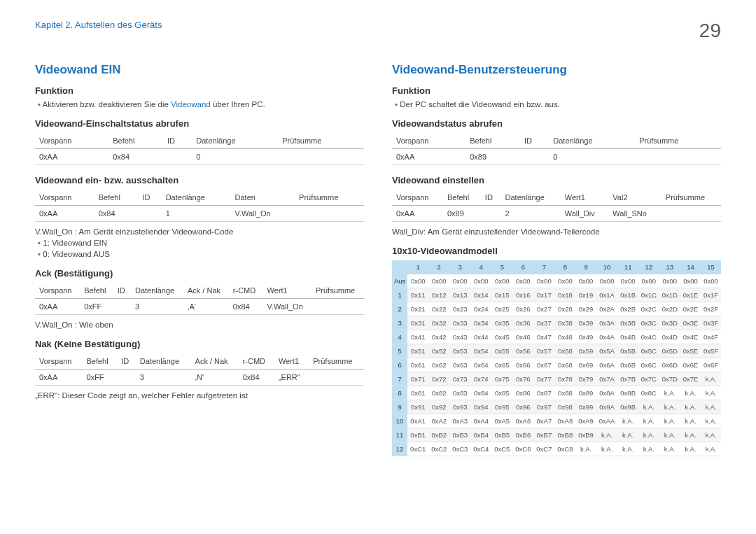  I want to click on subheading-nak: Nak (Keine Bestätigung), so click(200, 344).